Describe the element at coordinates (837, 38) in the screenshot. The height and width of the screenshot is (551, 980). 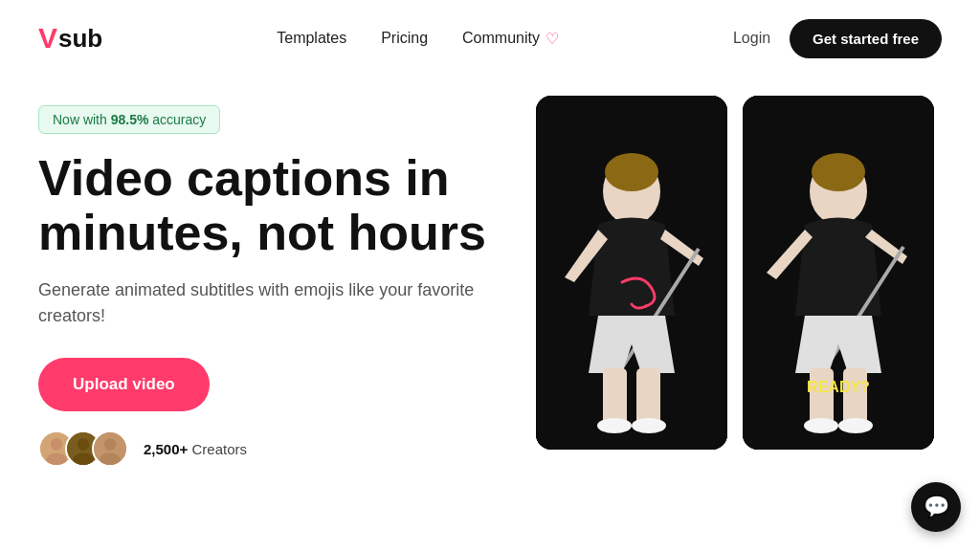
I see `nav-right: Login Get started free` at that location.